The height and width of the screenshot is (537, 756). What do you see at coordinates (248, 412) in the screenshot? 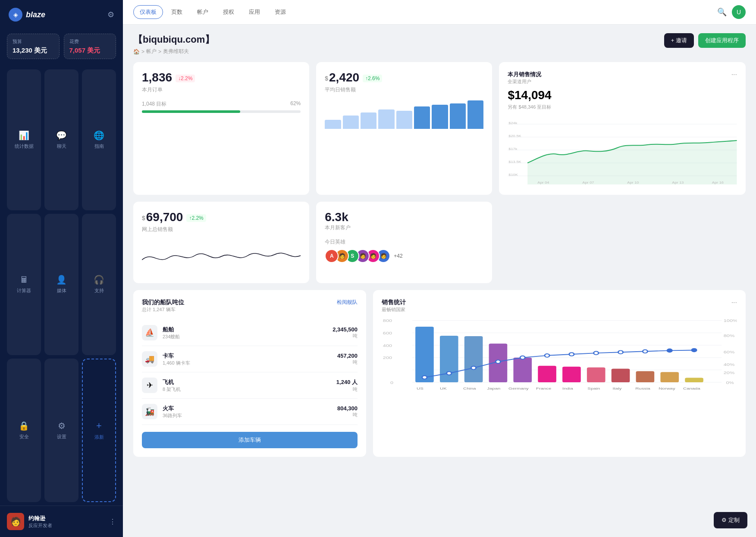
I see `fleet-info-train: 火车 36路列车` at bounding box center [248, 412].